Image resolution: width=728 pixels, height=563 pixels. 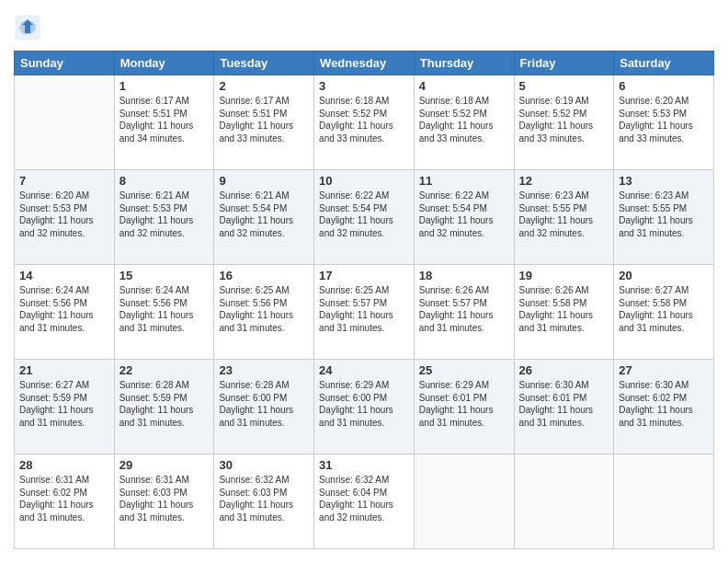 What do you see at coordinates (265, 407) in the screenshot?
I see `calendar-cell: 23Sunrise: 6:28 AM Sunset: 6:00 PM Dayli…` at bounding box center [265, 407].